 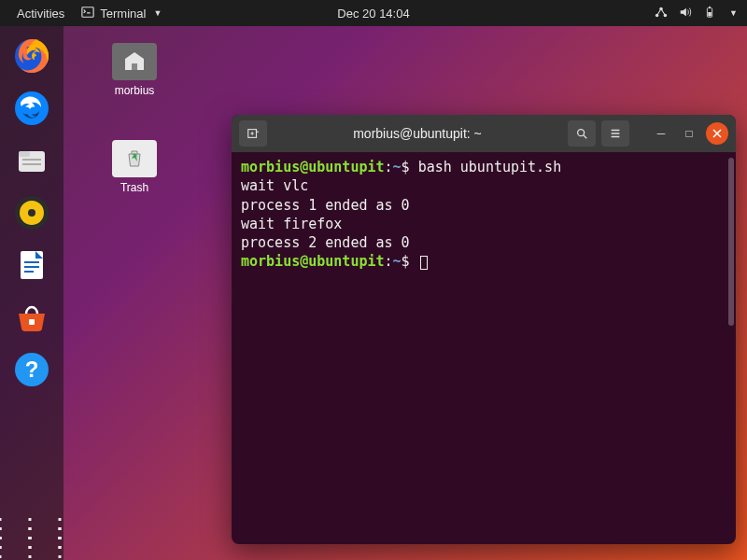 What do you see at coordinates (123, 13) in the screenshot?
I see `app-menu-label: Terminal` at bounding box center [123, 13].